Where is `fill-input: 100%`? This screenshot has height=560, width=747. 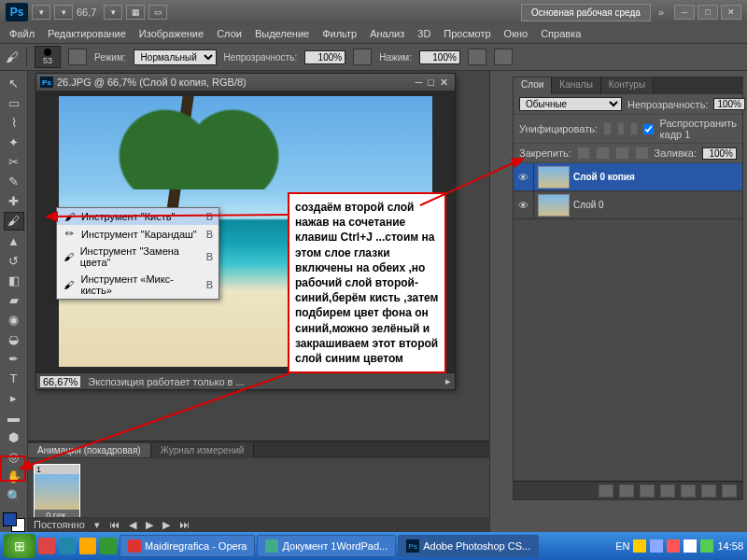
fill-input: 100% is located at coordinates (719, 153).